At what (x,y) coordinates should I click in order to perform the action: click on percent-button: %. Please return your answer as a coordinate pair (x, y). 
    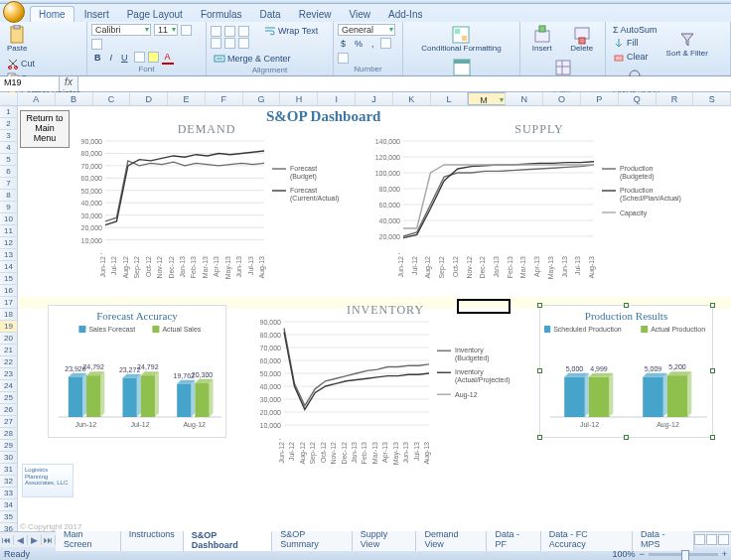
    Looking at the image, I should click on (359, 44).